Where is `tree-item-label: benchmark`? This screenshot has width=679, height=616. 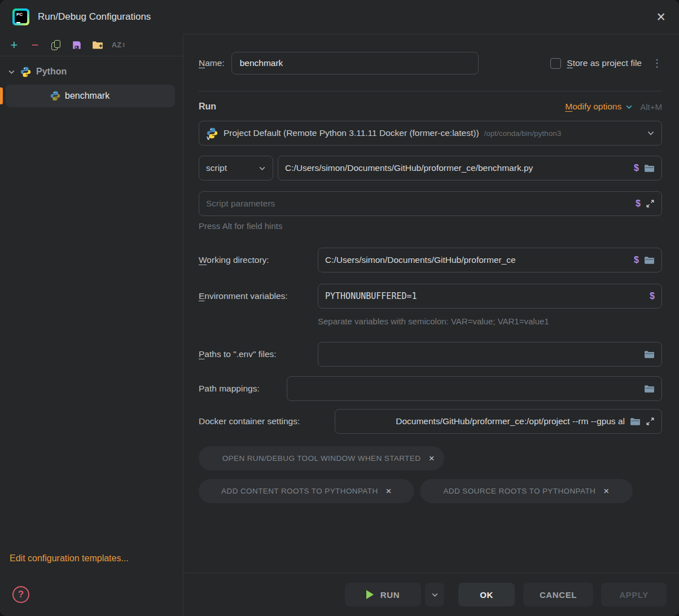
tree-item-label: benchmark is located at coordinates (87, 96).